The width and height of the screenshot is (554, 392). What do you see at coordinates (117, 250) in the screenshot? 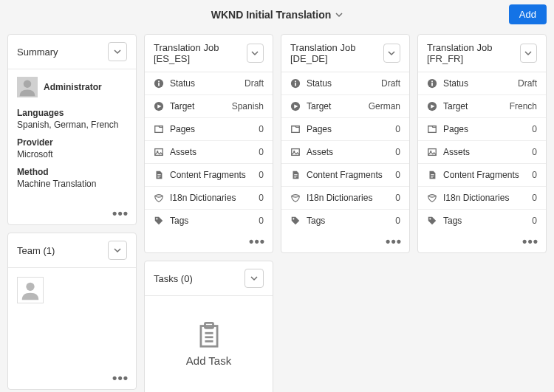
I see `team-collapse-toggle` at bounding box center [117, 250].